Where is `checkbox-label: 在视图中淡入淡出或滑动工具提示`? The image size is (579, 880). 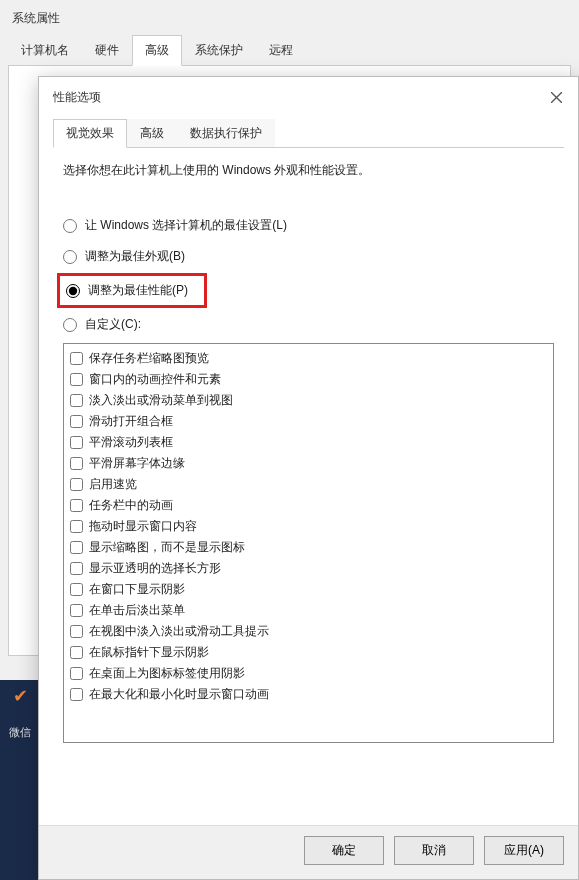 checkbox-label: 在视图中淡入淡出或滑动工具提示 is located at coordinates (179, 632).